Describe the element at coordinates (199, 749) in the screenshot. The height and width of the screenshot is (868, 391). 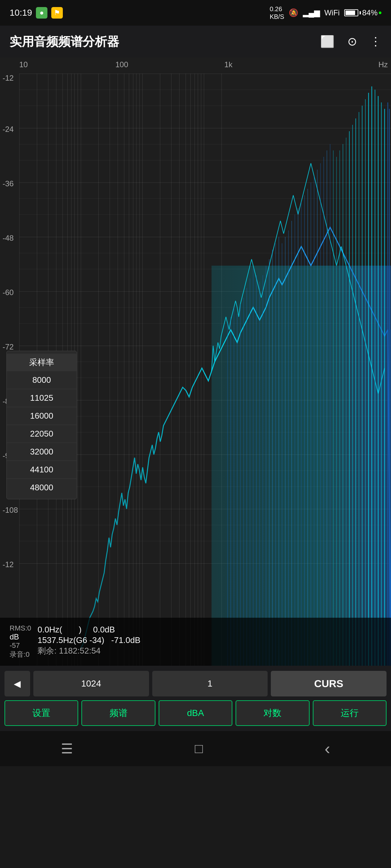
I see `nav-home-icon: □` at that location.